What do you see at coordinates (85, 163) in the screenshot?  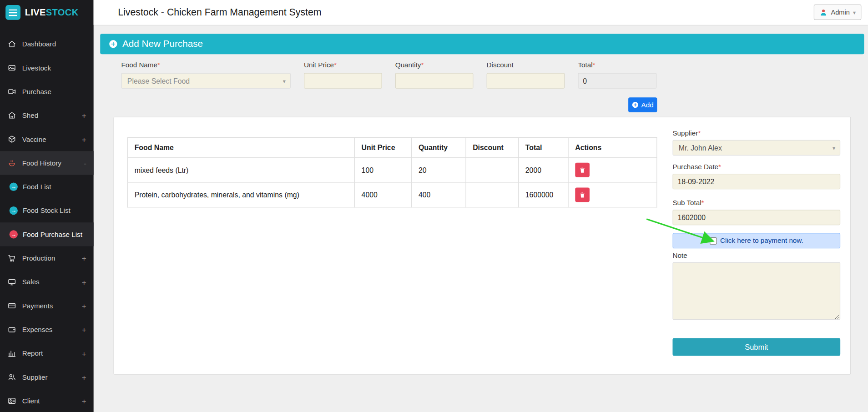 I see `collapse-minus-icon: -` at bounding box center [85, 163].